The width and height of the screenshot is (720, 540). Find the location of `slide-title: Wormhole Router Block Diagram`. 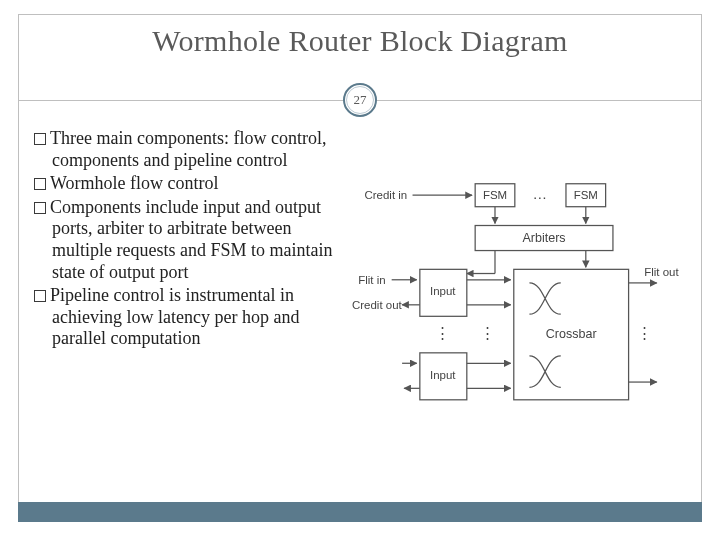

slide-title: Wormhole Router Block Diagram is located at coordinates (360, 41).